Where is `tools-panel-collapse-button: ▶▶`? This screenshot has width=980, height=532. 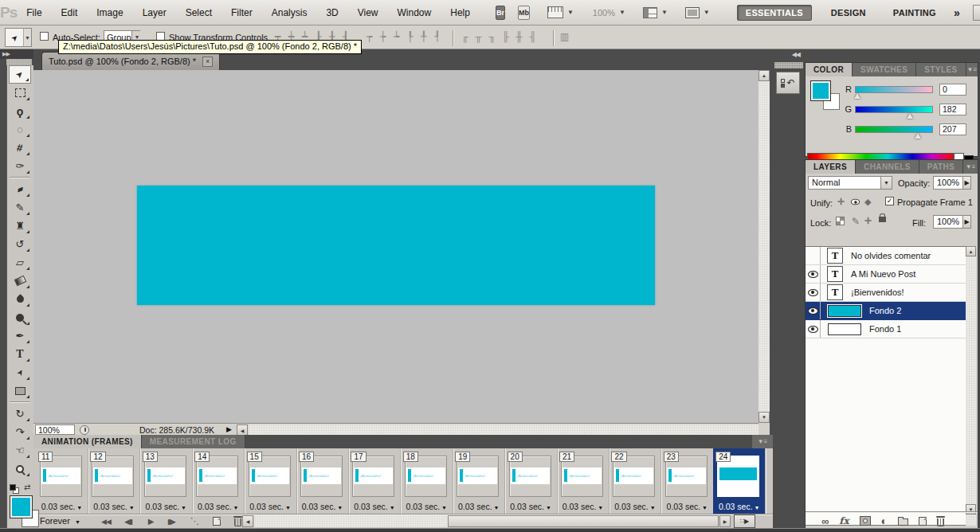
tools-panel-collapse-button: ▶▶ is located at coordinates (17, 54).